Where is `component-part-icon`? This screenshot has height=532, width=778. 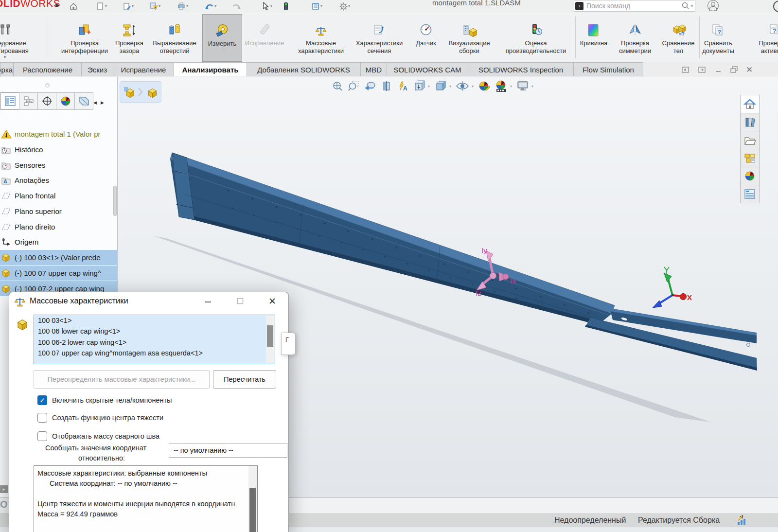
component-part-icon is located at coordinates (152, 92).